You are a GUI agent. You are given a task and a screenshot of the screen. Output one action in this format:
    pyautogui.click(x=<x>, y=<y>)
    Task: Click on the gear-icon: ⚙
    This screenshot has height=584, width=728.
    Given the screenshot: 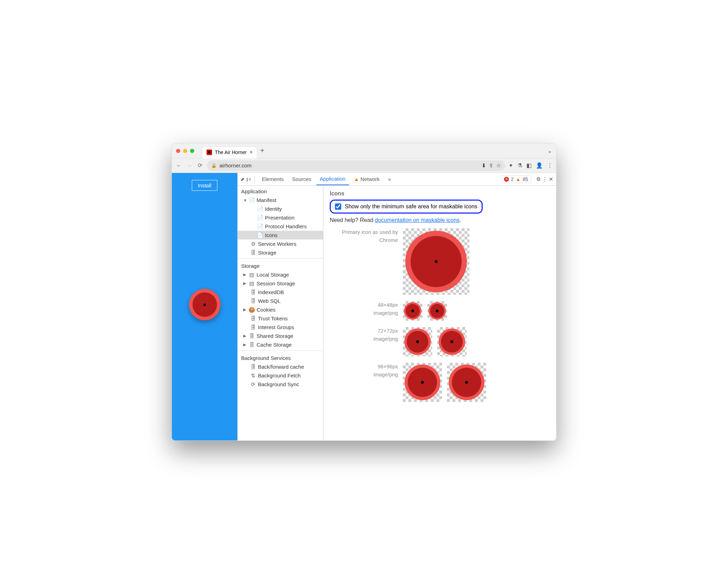 What is the action you would take?
    pyautogui.click(x=253, y=244)
    